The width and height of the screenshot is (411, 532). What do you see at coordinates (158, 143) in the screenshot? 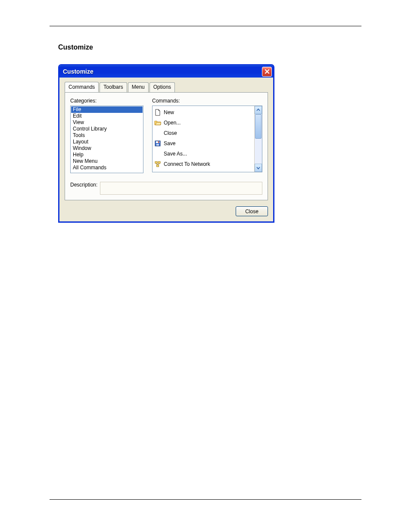
I see `save-icon` at bounding box center [158, 143].